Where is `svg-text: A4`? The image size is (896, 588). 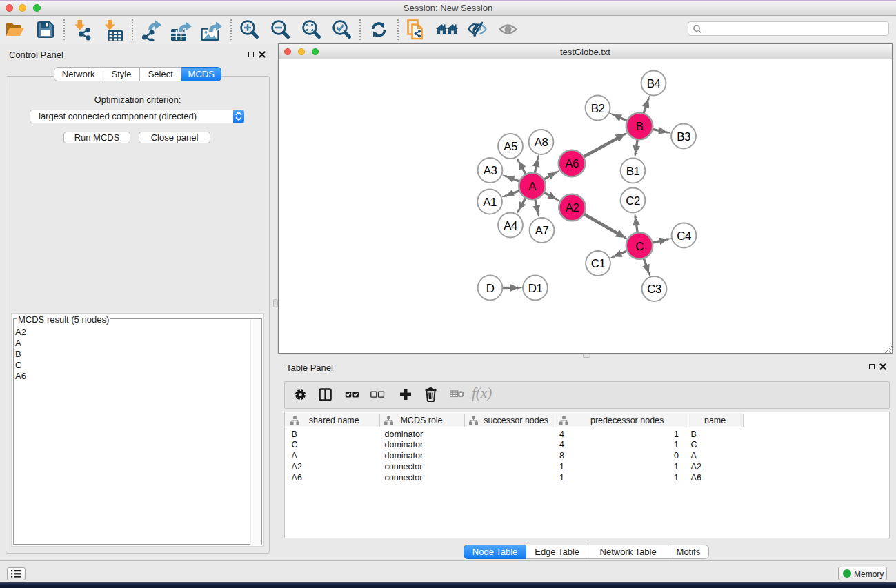
svg-text: A4 is located at coordinates (510, 226).